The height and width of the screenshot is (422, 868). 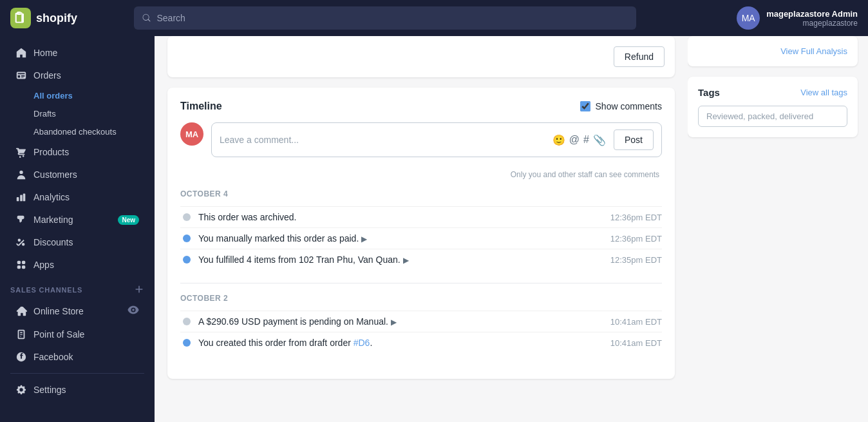 I want to click on sidebar-subitem-abandoned: Abandoned checkouts, so click(x=77, y=131).